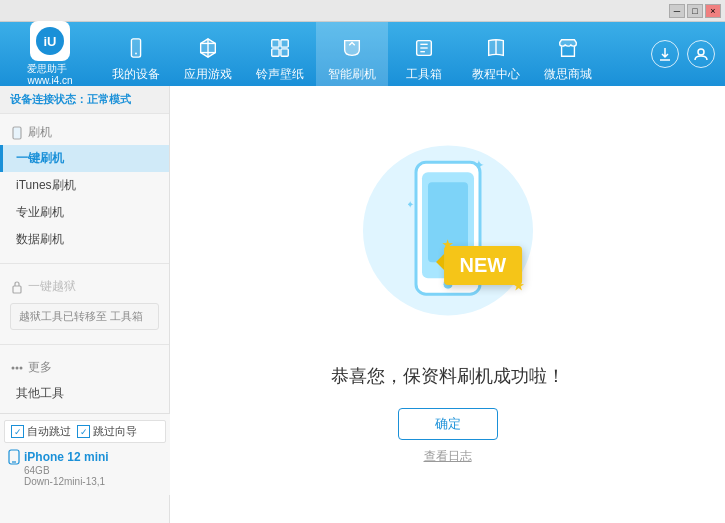  Describe the element at coordinates (136, 74) in the screenshot. I see `nav-label-my-device: 我的设备` at that location.